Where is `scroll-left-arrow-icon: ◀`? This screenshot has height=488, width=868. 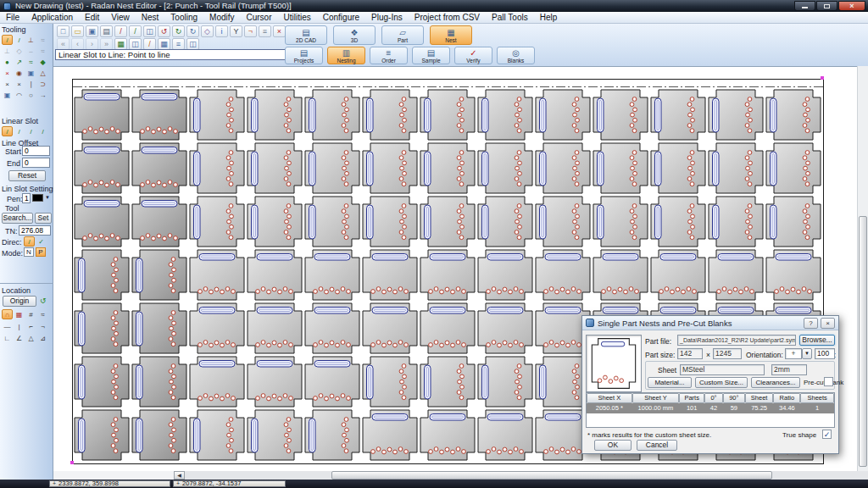
scroll-left-arrow-icon: ◀ is located at coordinates (180, 475).